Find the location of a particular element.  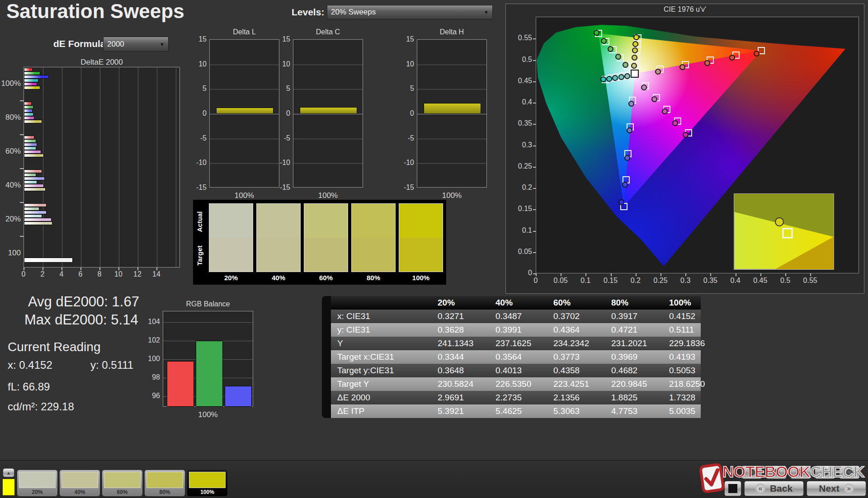

up-arrow-icon: ▲ is located at coordinates (9, 473).